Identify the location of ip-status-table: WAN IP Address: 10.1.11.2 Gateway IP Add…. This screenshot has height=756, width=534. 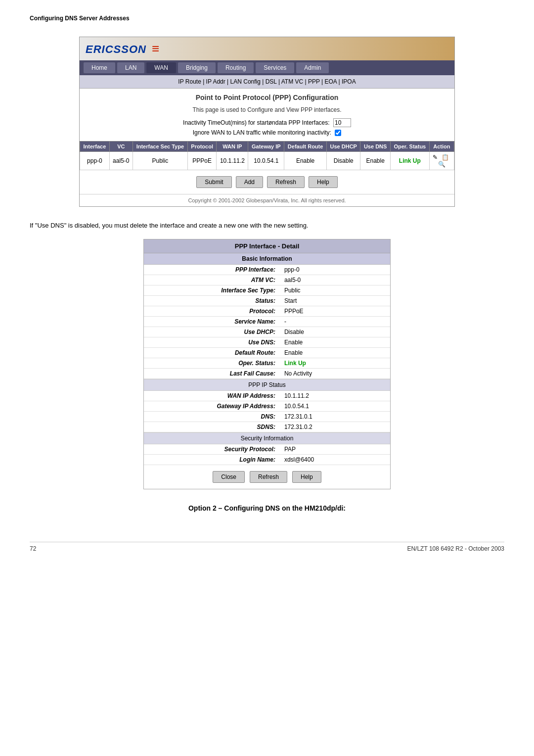
(267, 412).